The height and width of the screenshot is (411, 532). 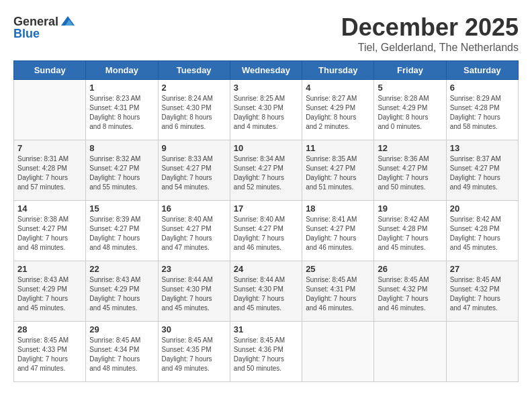 I want to click on day-header-saturday: Saturday, so click(x=482, y=71).